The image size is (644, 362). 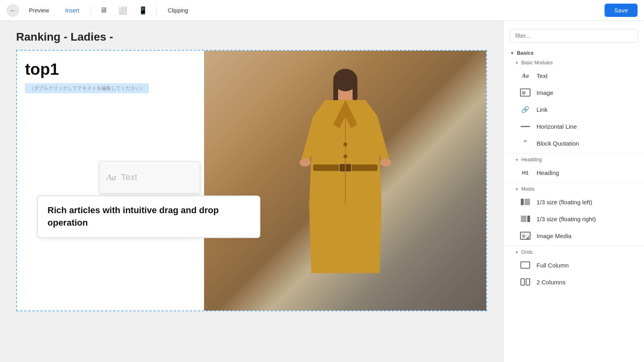 I want to click on sidebar-item-third-left: 1/3 size (floating left), so click(x=574, y=202).